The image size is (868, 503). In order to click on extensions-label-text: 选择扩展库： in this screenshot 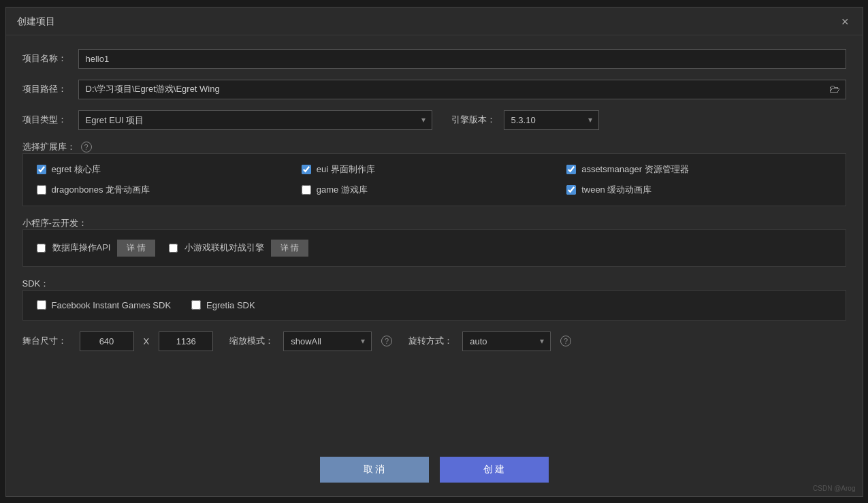, I will do `click(49, 147)`.